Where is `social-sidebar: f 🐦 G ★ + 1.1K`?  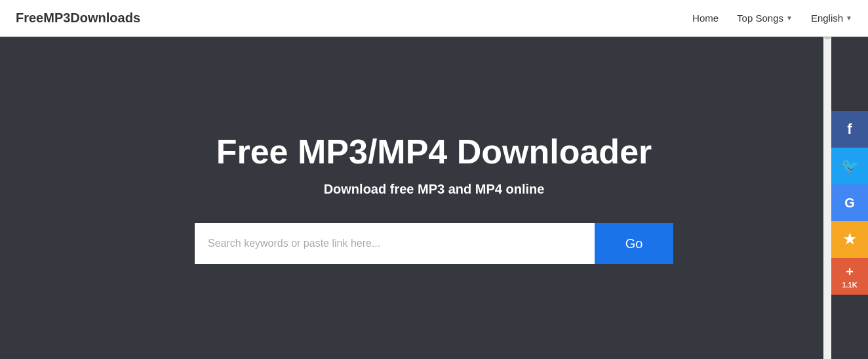
social-sidebar: f 🐦 G ★ + 1.1K is located at coordinates (850, 203).